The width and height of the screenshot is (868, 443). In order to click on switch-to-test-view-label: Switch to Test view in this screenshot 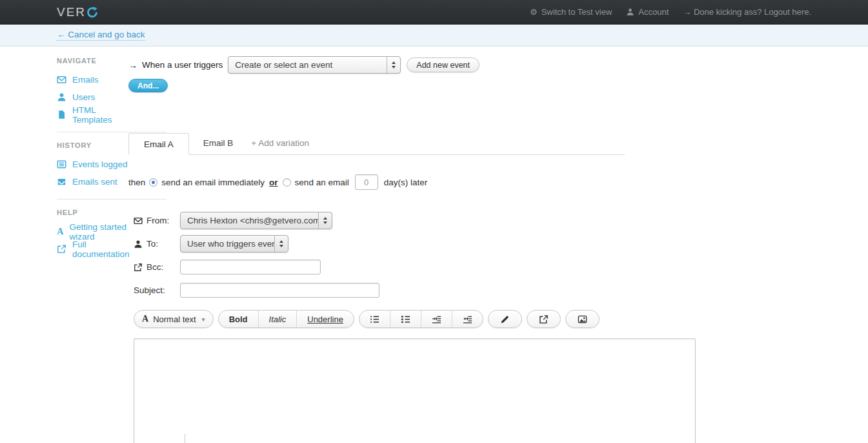, I will do `click(577, 12)`.